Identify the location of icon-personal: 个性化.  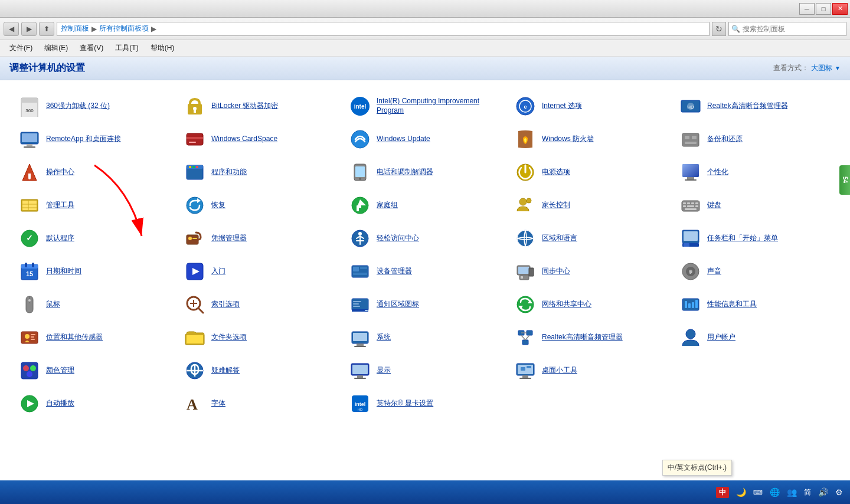
(756, 172).